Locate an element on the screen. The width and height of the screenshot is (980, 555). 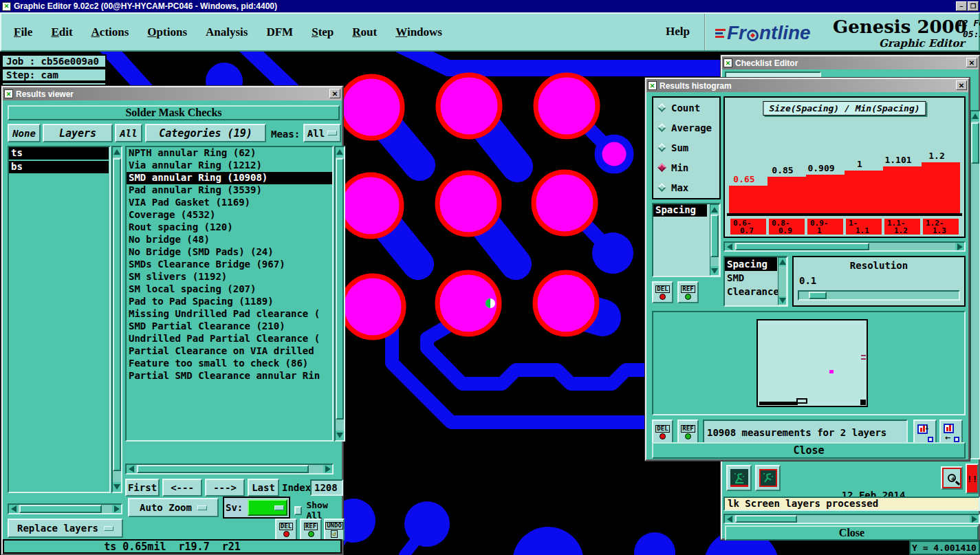
measure-row: SMD is located at coordinates (751, 278).